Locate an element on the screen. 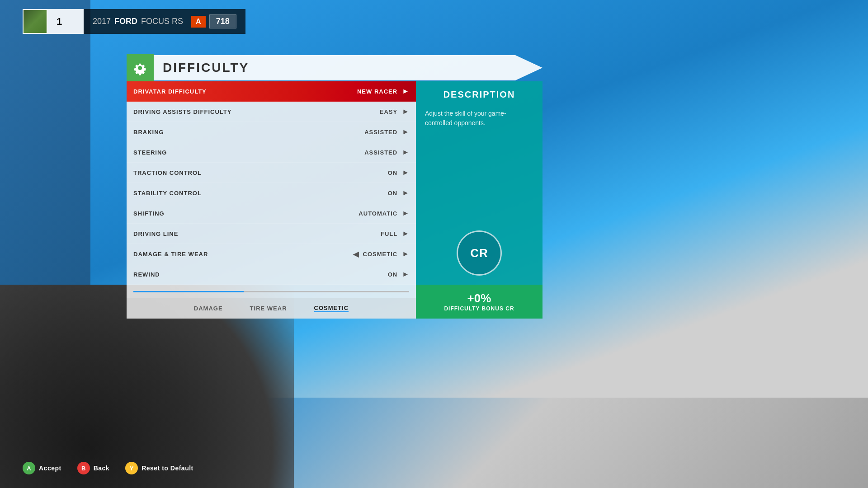 This screenshot has height=488, width=868. description-text: Adjust the skill of your game-controlled… is located at coordinates (479, 166).